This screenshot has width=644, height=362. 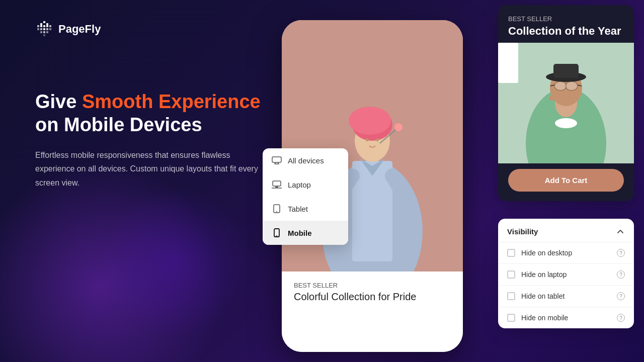 I want to click on dropdown-label-all-devices: All devices, so click(x=306, y=161).